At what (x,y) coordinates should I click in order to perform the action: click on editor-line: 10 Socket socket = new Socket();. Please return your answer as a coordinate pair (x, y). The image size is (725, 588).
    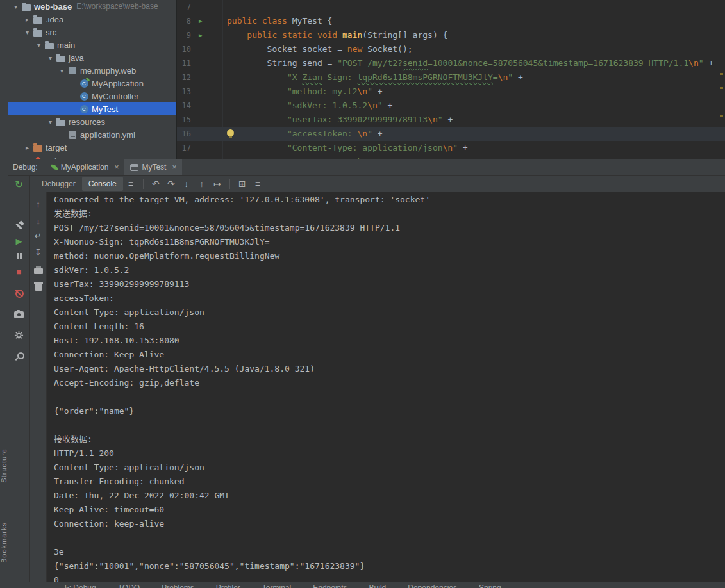
    Looking at the image, I should click on (451, 49).